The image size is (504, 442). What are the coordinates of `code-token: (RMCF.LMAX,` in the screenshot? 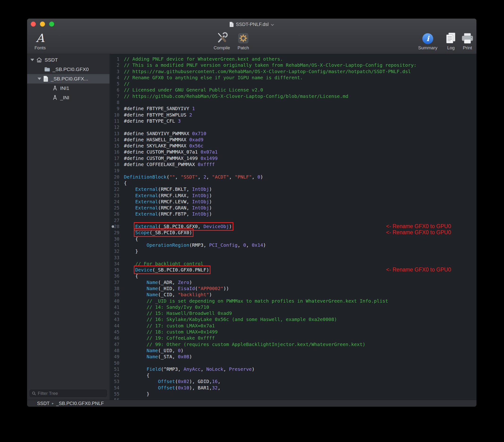 It's located at (175, 196).